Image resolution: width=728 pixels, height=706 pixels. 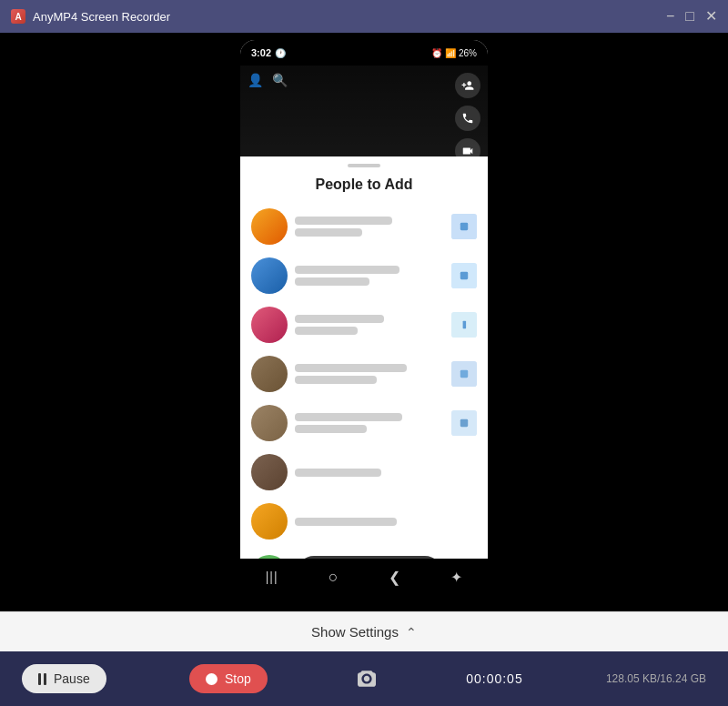 I want to click on timer: 00:00:05, so click(x=495, y=679).